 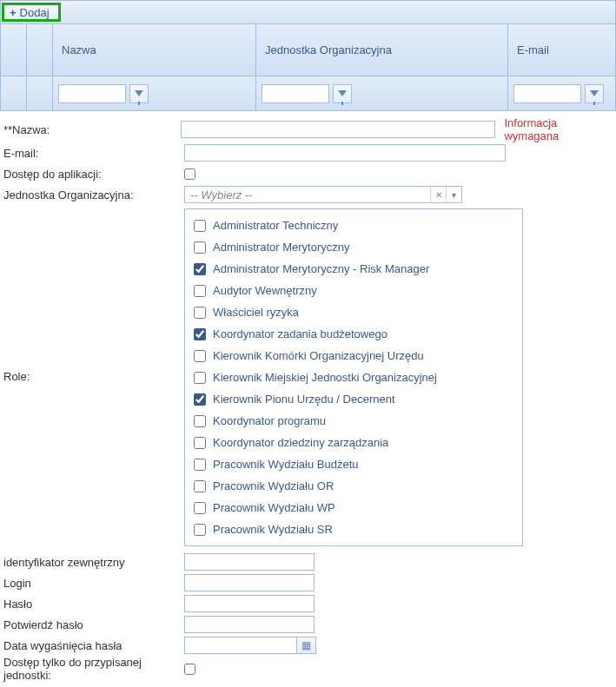 What do you see at coordinates (249, 583) in the screenshot?
I see `login-input` at bounding box center [249, 583].